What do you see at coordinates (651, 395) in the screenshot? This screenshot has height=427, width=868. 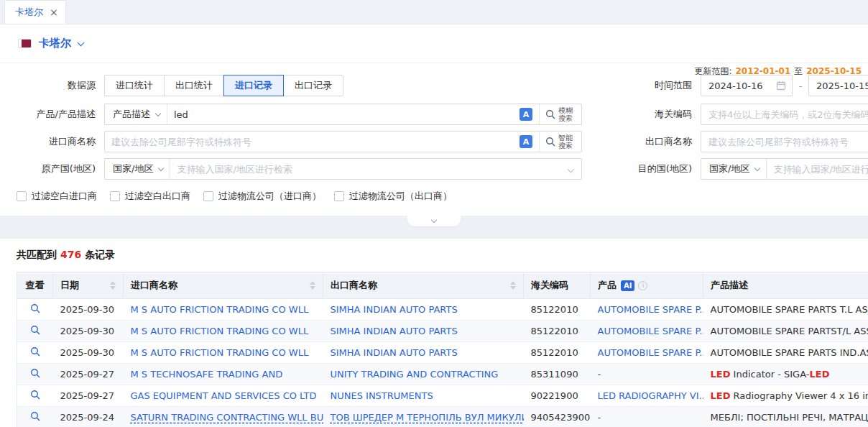 I see `product-link: LED RADIOGRAPHY VI...` at bounding box center [651, 395].